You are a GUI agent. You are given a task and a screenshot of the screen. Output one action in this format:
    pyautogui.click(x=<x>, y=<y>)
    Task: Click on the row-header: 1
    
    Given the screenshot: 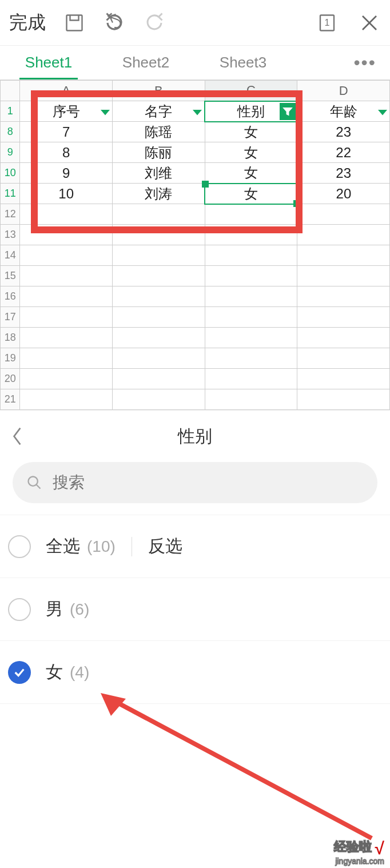 What is the action you would take?
    pyautogui.click(x=10, y=112)
    